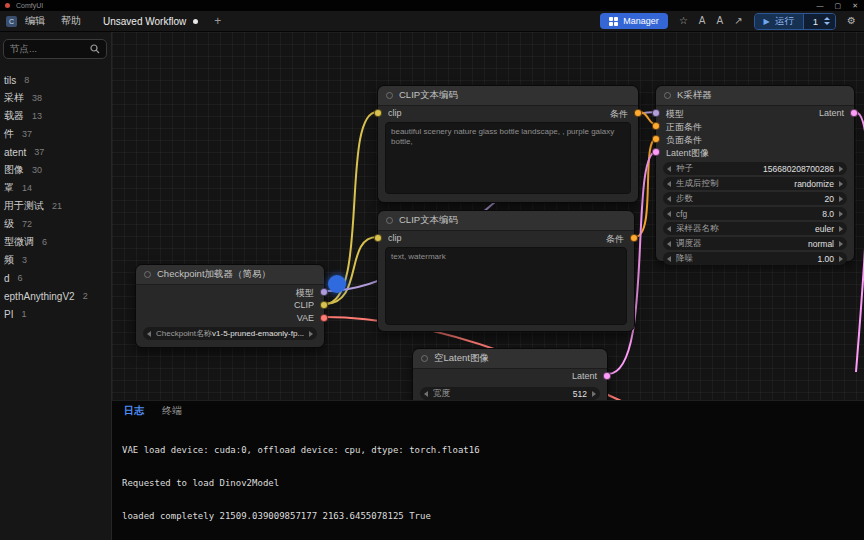 This screenshot has width=864, height=540. Describe the element at coordinates (656, 126) in the screenshot. I see `positive-input-dot` at that location.